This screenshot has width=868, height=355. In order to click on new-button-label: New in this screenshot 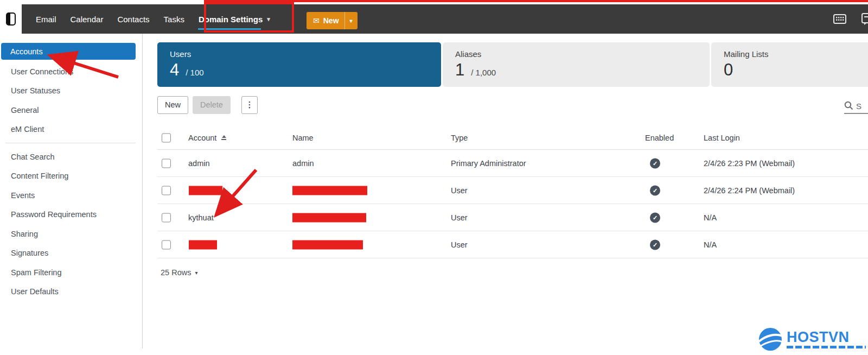, I will do `click(331, 21)`.